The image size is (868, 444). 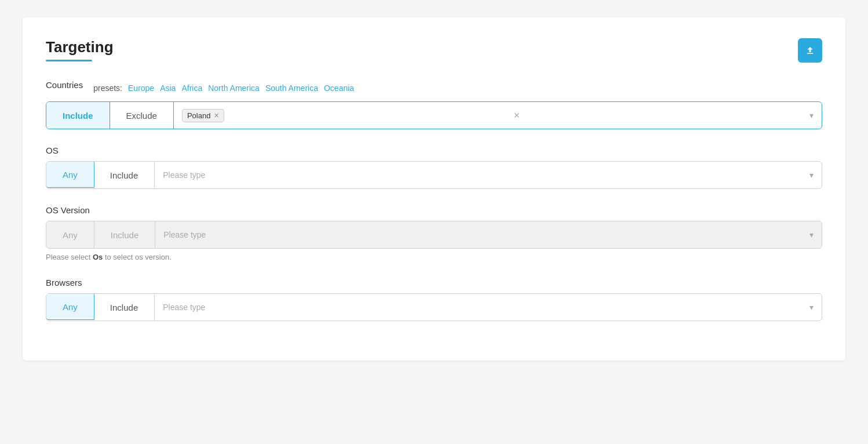 I want to click on os-version-label: OS Version, so click(x=434, y=210).